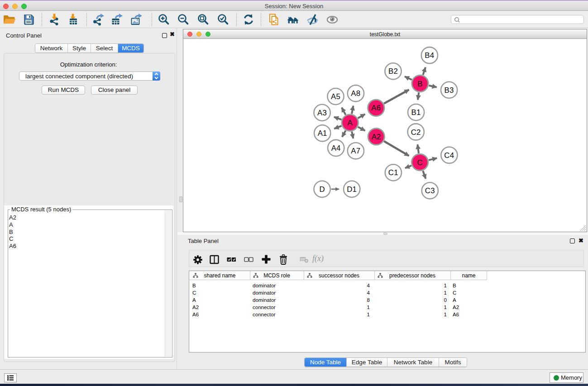 The height and width of the screenshot is (386, 588). What do you see at coordinates (377, 137) in the screenshot?
I see `svg-text: A2` at bounding box center [377, 137].